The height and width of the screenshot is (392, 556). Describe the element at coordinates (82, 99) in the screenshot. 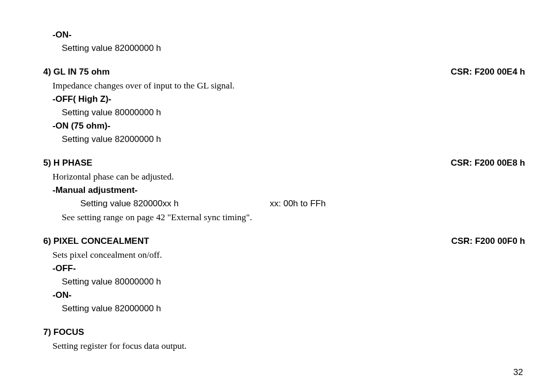

I see `s4-off-label: -OFF( High Z)-` at that location.